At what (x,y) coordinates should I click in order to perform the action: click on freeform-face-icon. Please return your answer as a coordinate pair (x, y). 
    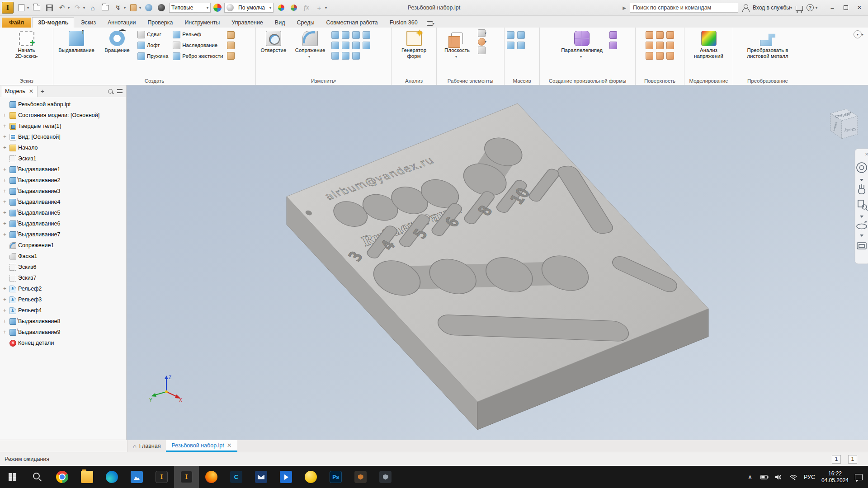
    Looking at the image, I should click on (613, 35).